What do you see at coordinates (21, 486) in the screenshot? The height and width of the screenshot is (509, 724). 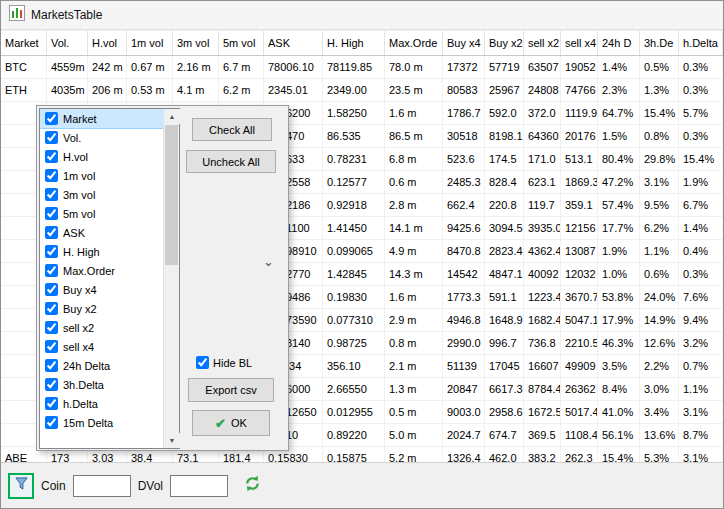 I see `filter-button` at bounding box center [21, 486].